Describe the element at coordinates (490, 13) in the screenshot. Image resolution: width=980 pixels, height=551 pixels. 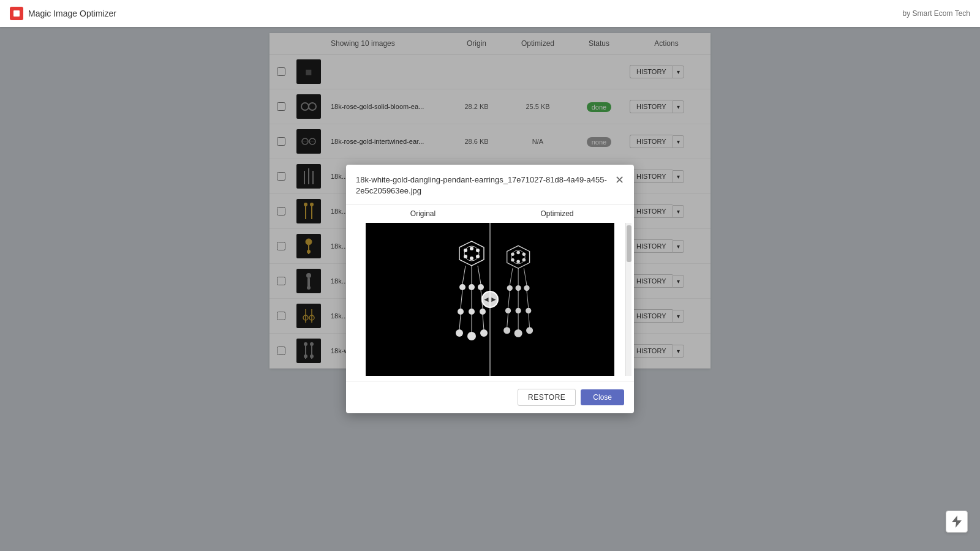
I see `app-header: Magic Image Optimizer by Smart Ecom Tech` at that location.